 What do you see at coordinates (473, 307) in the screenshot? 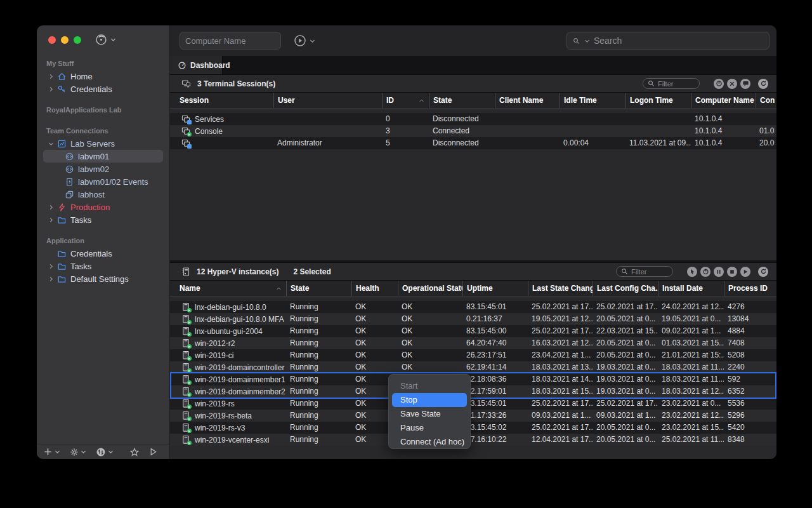
I see `table-row: lnx-debian-gui-10.8.0RunningOKOK83.15:45…` at bounding box center [473, 307].